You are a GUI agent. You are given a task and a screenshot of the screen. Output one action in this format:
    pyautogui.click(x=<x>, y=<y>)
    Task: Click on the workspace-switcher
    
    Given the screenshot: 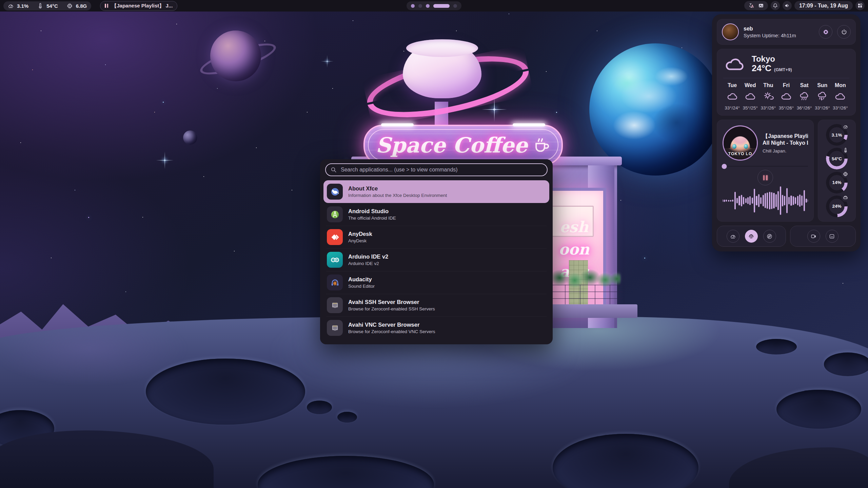 What is the action you would take?
    pyautogui.click(x=434, y=6)
    